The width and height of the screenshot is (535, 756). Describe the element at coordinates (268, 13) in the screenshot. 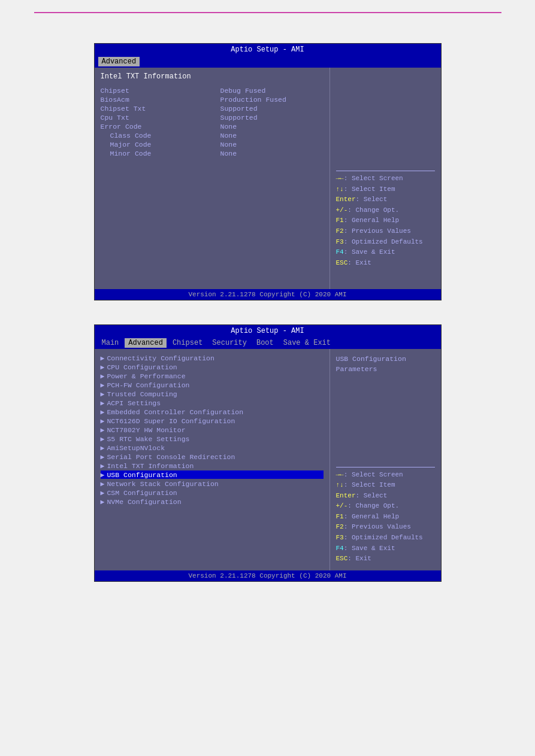

I see `top-decorative-line` at that location.